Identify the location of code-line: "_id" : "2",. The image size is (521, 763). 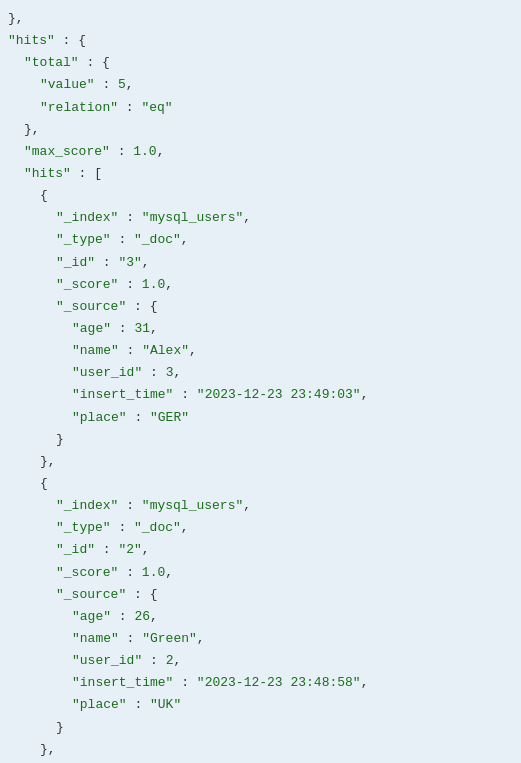
(260, 550).